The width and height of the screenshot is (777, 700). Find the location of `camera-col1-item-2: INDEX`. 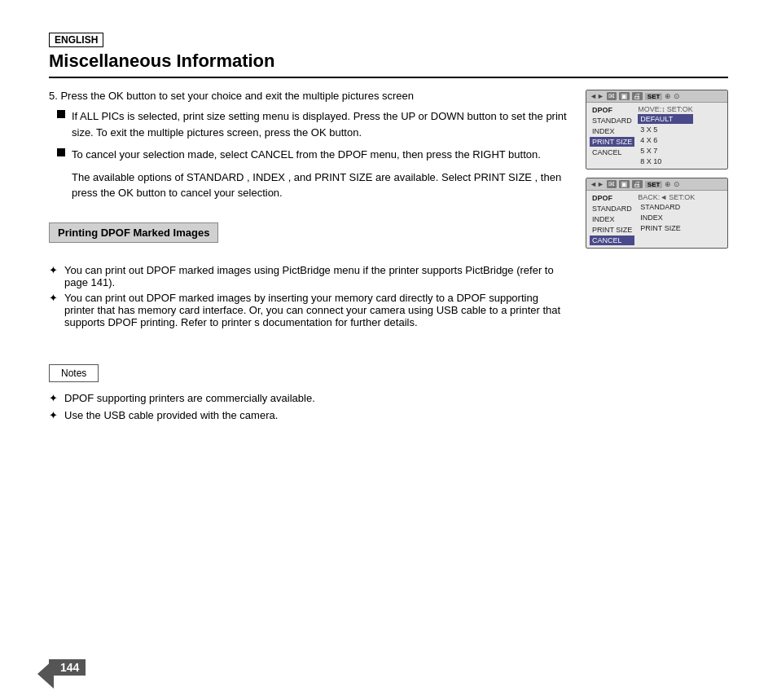

camera-col1-item-2: INDEX is located at coordinates (612, 131).